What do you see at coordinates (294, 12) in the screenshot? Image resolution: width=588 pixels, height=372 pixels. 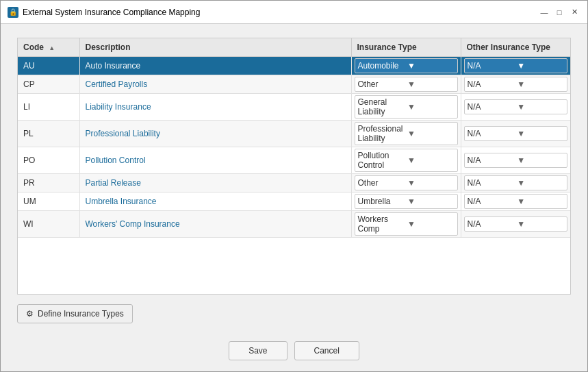 I see `title-bar: 🔒 External System Insurance Compliance M…` at bounding box center [294, 12].